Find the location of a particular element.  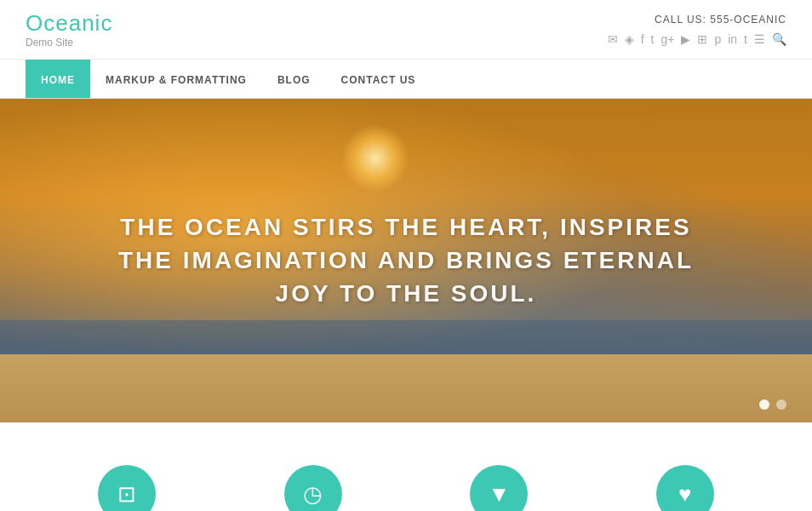

hero-pagination is located at coordinates (773, 405).